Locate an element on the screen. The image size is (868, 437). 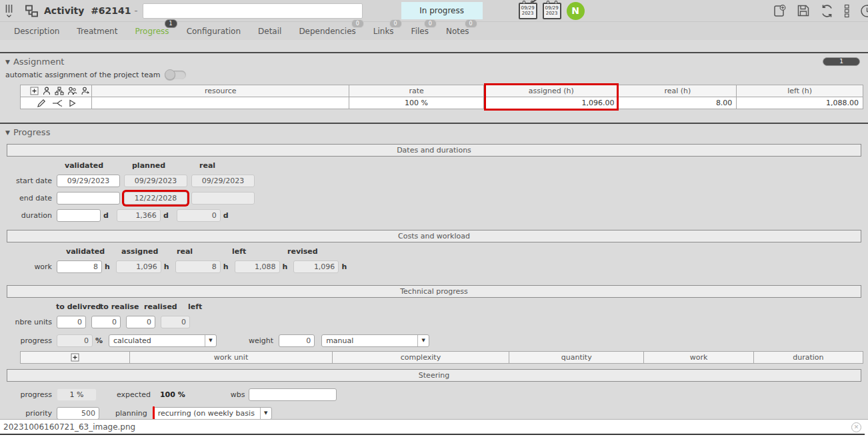
nbre-units-label: nbre units is located at coordinates (26, 322).